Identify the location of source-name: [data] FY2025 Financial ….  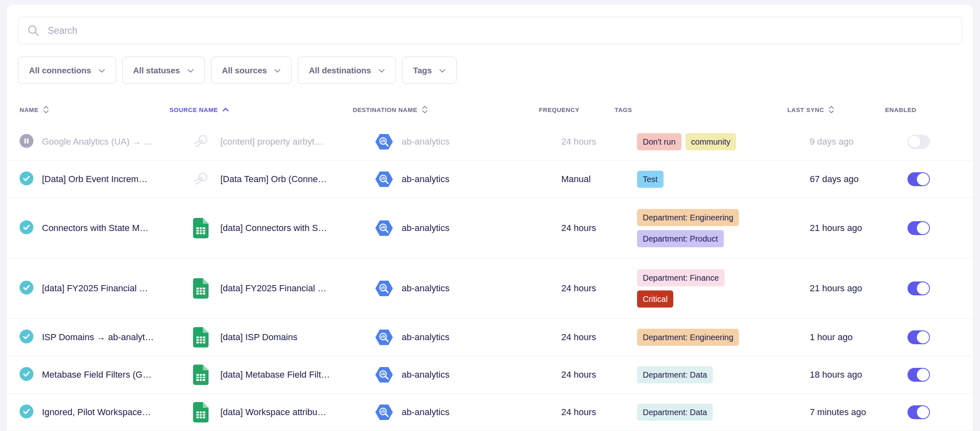
(273, 288).